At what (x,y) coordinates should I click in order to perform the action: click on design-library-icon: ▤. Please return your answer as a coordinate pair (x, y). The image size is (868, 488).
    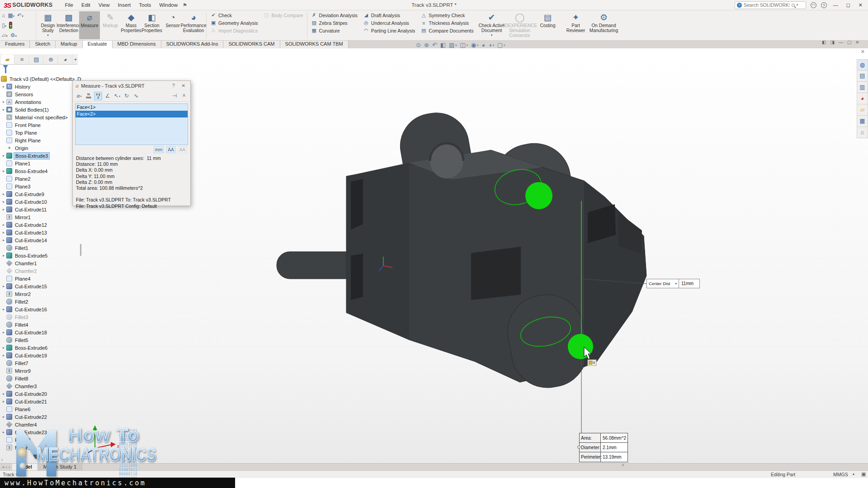
    Looking at the image, I should click on (863, 76).